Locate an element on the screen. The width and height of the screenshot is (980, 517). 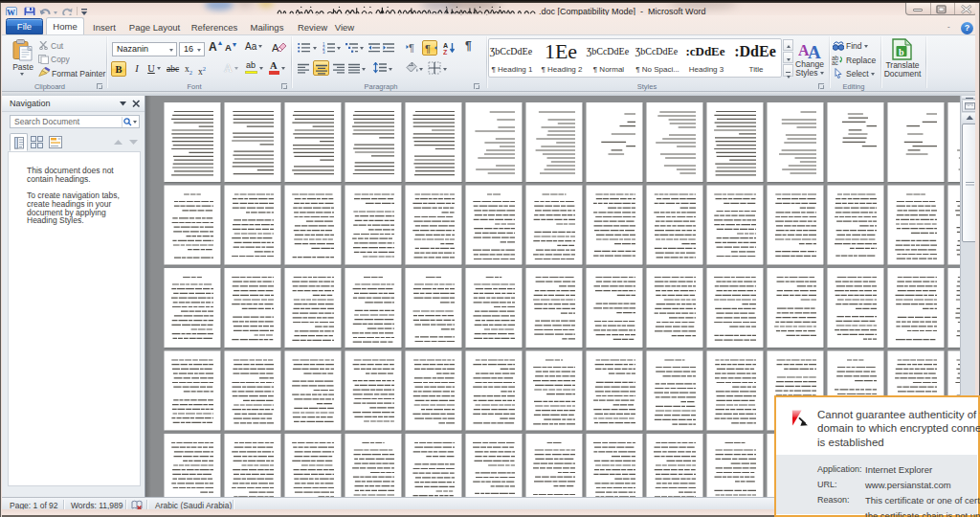
svg-text: b is located at coordinates (902, 52).